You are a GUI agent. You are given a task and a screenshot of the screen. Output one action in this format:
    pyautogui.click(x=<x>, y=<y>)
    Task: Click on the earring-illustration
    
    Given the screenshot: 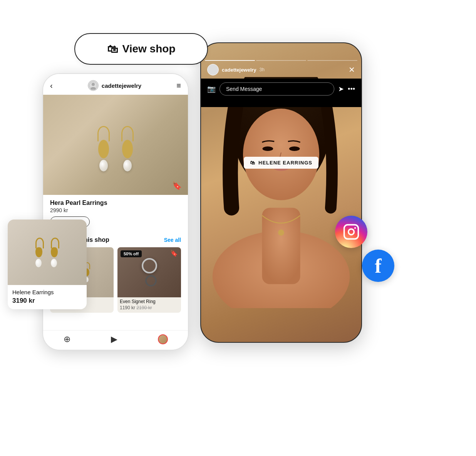 What is the action you would take?
    pyautogui.click(x=116, y=145)
    